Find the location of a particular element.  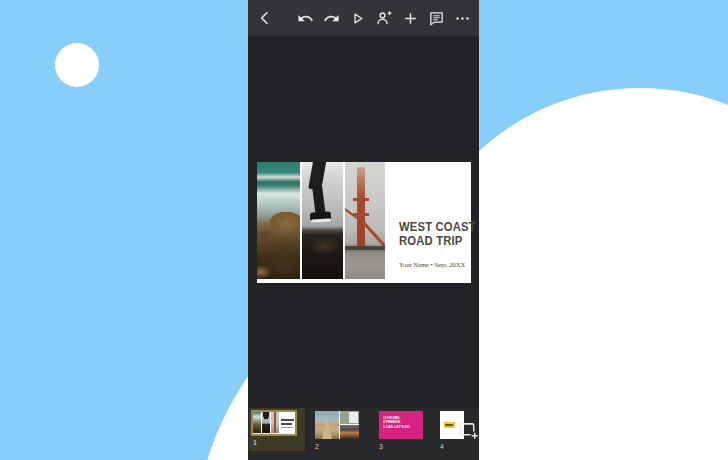

filmstrip-scroll-area: 1 2 12 HOURS, 4 FRIENDS, 1 CAR. LET'S GO… is located at coordinates (356, 434).